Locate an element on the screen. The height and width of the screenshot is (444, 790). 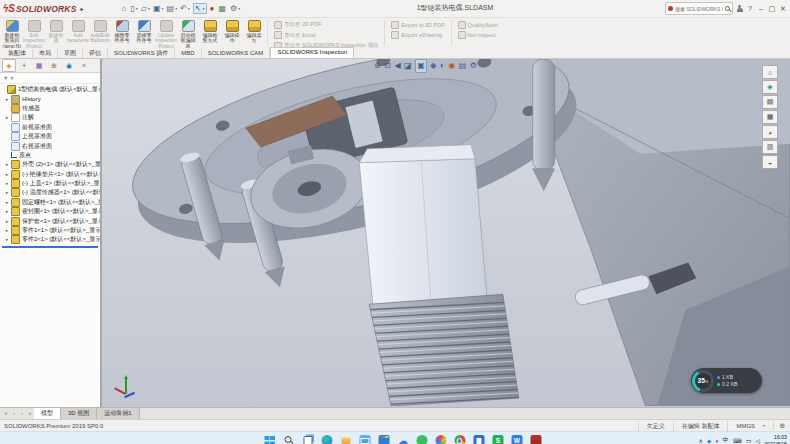
tool-button: Net-Inspect is located at coordinates (478, 35).